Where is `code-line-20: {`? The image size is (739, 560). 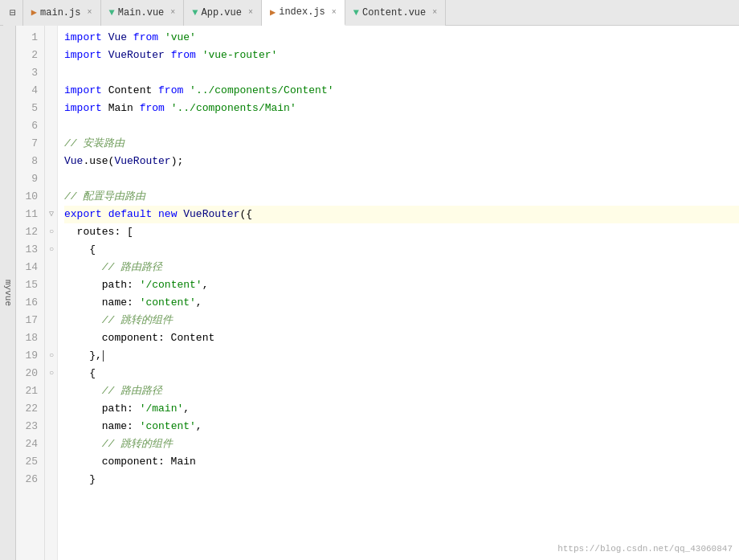 code-line-20: { is located at coordinates (402, 374).